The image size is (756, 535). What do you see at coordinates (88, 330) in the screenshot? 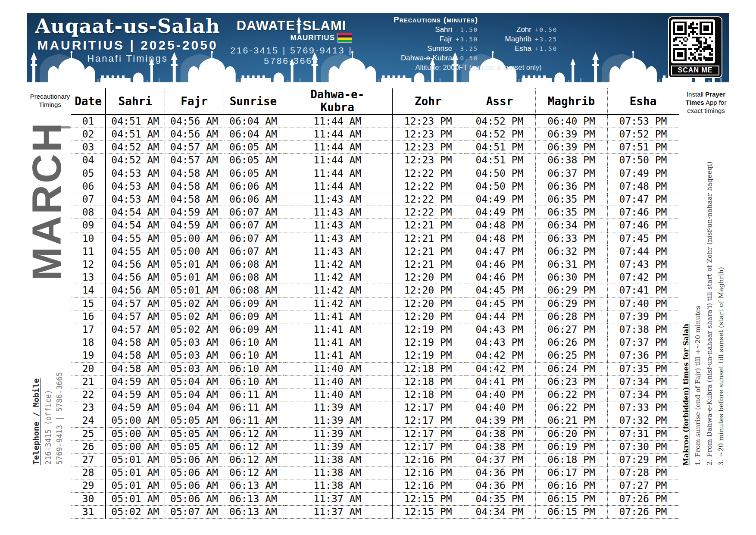
I see `cell-date: 17` at bounding box center [88, 330].